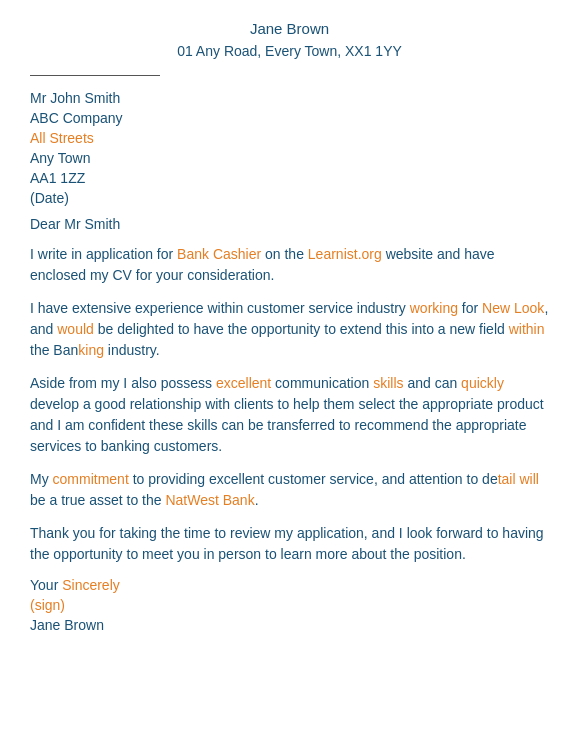 This screenshot has height=750, width=579. What do you see at coordinates (345, 254) in the screenshot?
I see `website-highlight: Learnist.org` at bounding box center [345, 254].